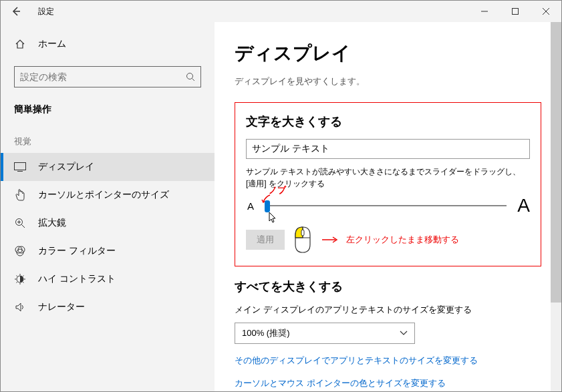 The width and height of the screenshot is (562, 392). Describe the element at coordinates (108, 112) in the screenshot. I see `nav-category-header: 簡単操作` at that location.